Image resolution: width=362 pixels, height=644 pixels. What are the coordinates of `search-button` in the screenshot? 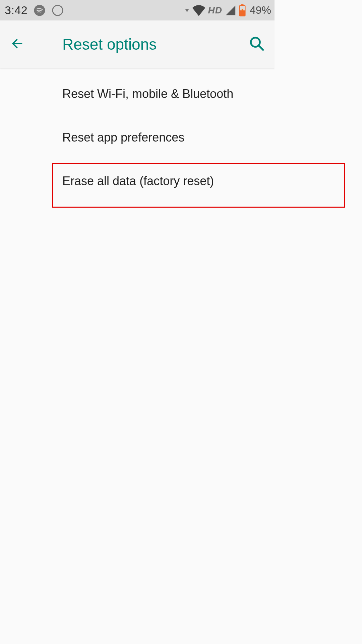 It's located at (257, 44).